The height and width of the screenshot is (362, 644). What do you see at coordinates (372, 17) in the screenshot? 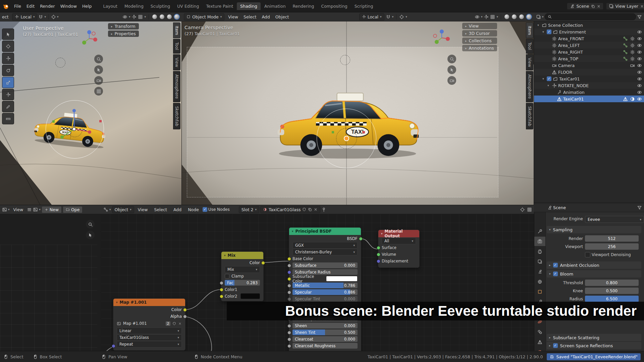
I see `transform-orientation-dropdown: Local▾` at bounding box center [372, 17].